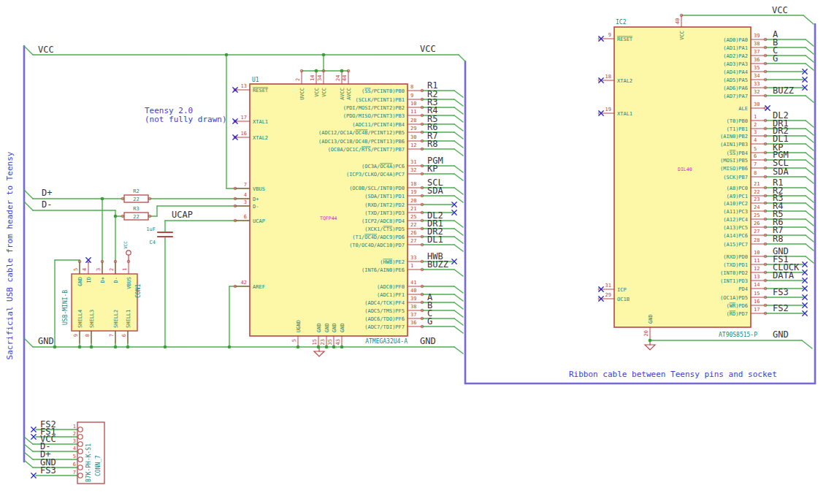 Image resolution: width=826 pixels, height=504 pixels. I want to click on pin-name: (ADC13/OC1B/OC4B/PCINT13)PB6, so click(362, 142).